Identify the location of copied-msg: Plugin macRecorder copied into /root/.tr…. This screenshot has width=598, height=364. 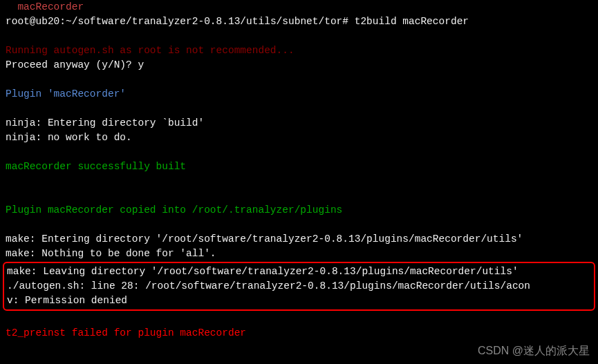
(299, 210).